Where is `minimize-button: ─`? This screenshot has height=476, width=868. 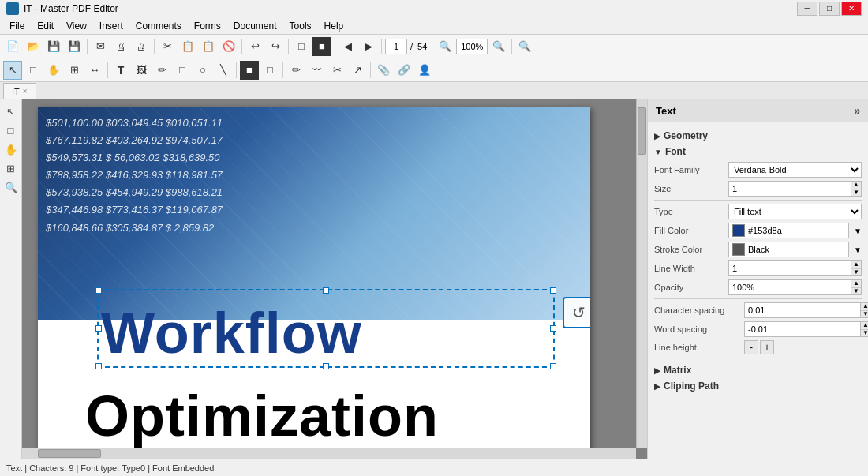
minimize-button: ─ is located at coordinates (807, 9).